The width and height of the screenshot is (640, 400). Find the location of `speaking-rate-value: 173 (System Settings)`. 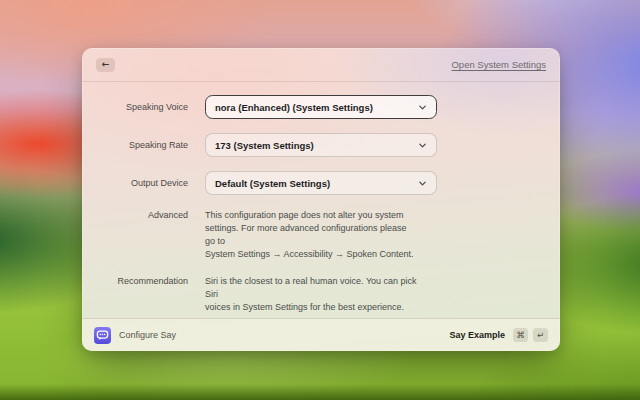

speaking-rate-value: 173 (System Settings) is located at coordinates (264, 146).